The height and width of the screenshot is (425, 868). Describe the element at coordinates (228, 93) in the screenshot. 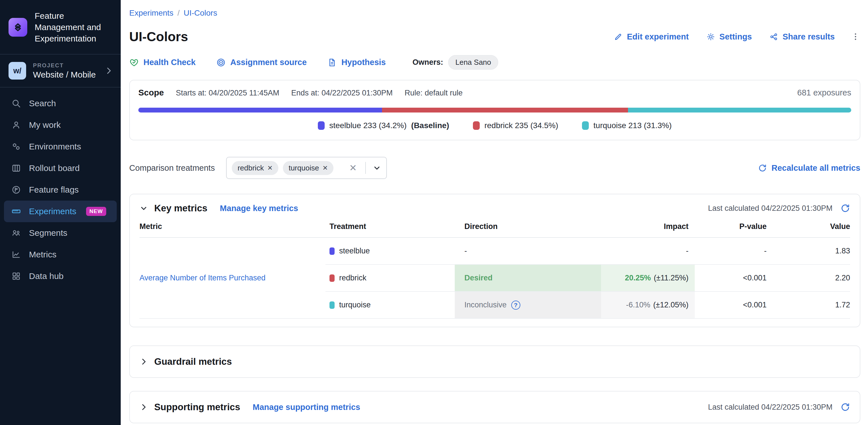

I see `scope-starts: Starts at: 04/20/2025 11:45AM` at that location.